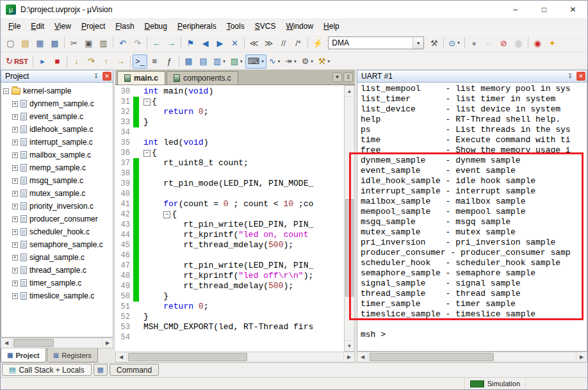  Describe the element at coordinates (229, 92) in the screenshot. I see `code-line: 30int main(void)` at that location.